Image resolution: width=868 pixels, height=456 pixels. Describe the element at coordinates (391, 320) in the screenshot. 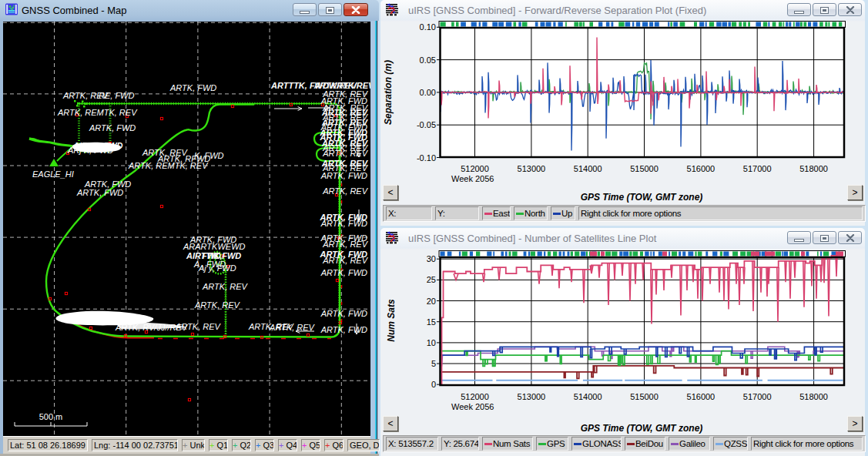

I see `svg-text: Num Sats` at that location.